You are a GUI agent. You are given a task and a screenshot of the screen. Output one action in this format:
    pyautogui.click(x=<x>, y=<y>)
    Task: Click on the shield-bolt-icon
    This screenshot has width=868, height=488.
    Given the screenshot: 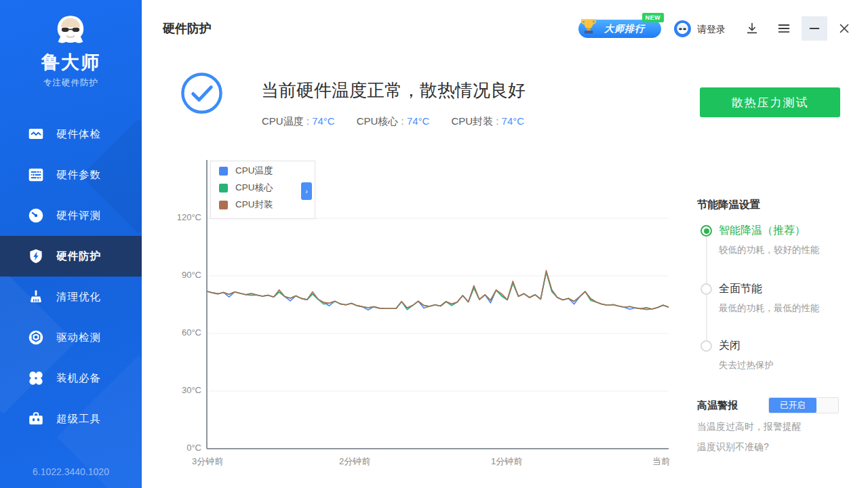 What is the action you would take?
    pyautogui.click(x=36, y=256)
    